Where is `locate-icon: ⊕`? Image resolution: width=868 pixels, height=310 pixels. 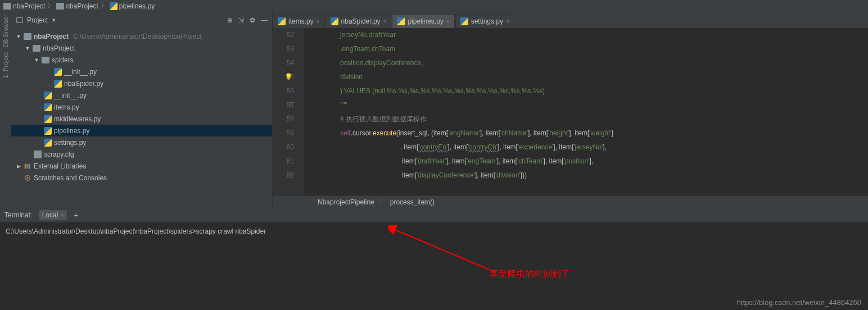
locate-icon: ⊕ is located at coordinates (230, 20).